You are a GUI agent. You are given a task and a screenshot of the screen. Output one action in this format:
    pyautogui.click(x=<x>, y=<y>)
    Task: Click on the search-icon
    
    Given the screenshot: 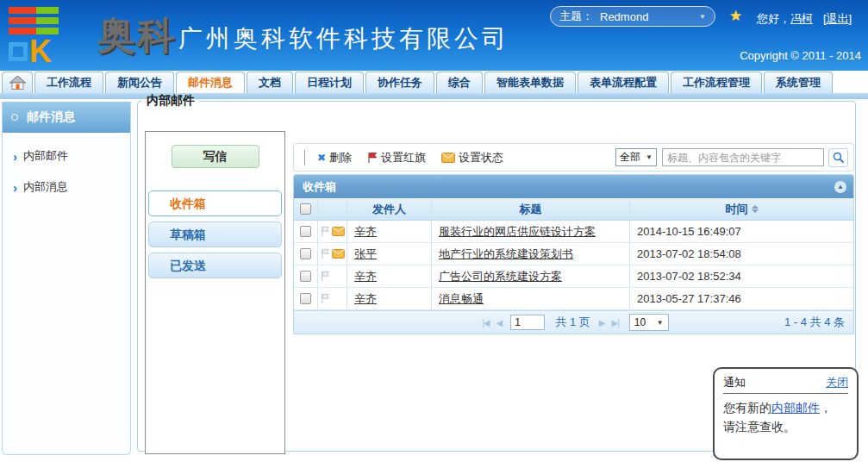 What is the action you would take?
    pyautogui.click(x=839, y=158)
    